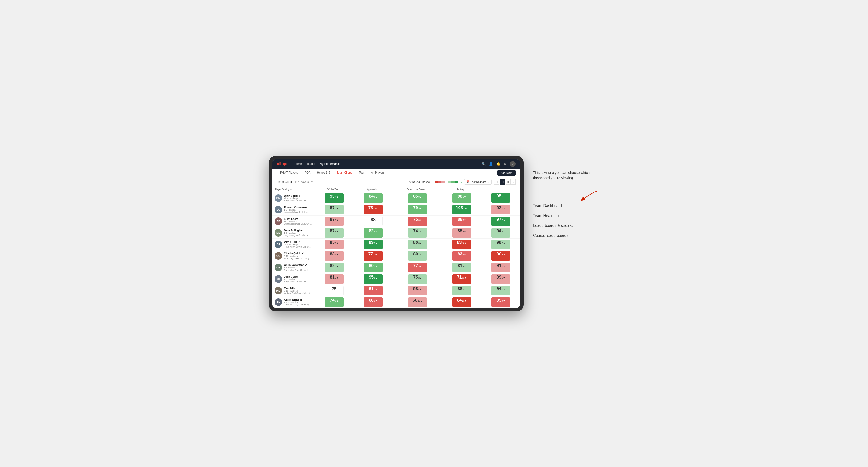  I want to click on score-cell: 60 2▲, so click(373, 268).